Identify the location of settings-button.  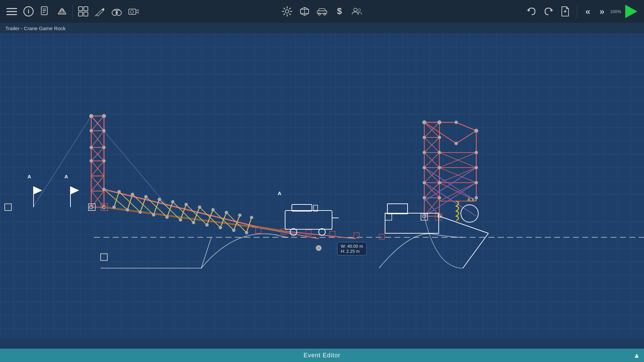
(287, 11).